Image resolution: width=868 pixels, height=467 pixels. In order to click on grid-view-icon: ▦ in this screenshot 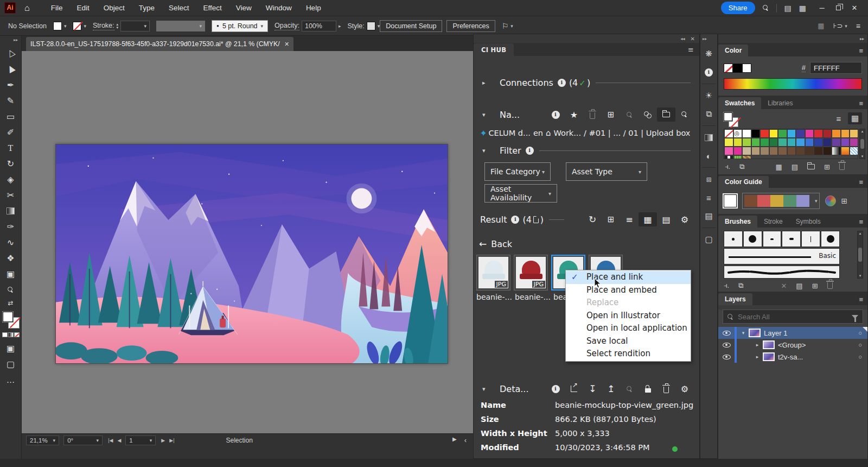, I will do `click(648, 219)`.